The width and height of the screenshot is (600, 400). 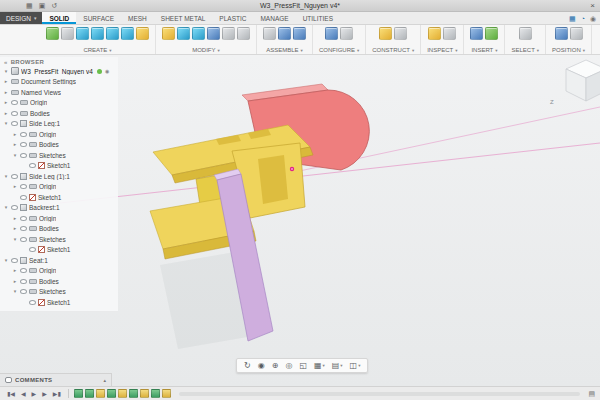 What do you see at coordinates (592, 6) in the screenshot?
I see `close-icon: ×` at bounding box center [592, 6].